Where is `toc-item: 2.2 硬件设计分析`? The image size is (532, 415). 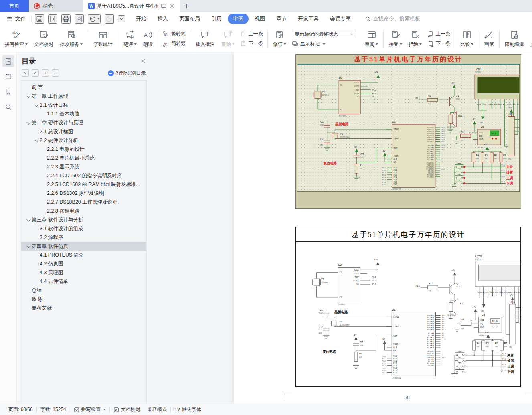
toc-item: 2.2 硬件设计分析 is located at coordinates (84, 140).